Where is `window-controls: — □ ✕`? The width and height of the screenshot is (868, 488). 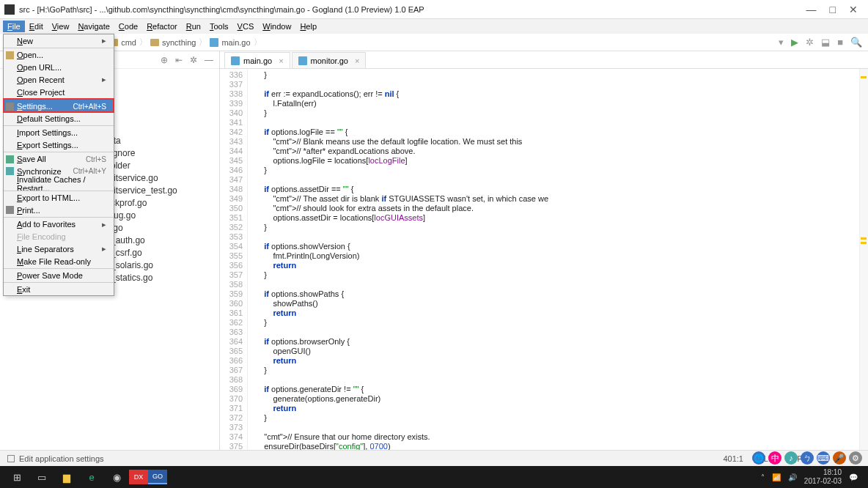 window-controls: — □ ✕ is located at coordinates (835, 10).